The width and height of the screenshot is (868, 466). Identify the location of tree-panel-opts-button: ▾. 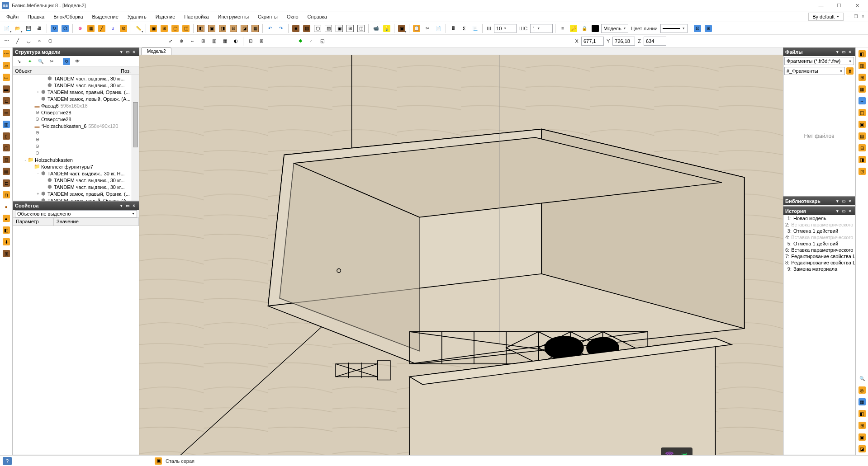
(121, 52).